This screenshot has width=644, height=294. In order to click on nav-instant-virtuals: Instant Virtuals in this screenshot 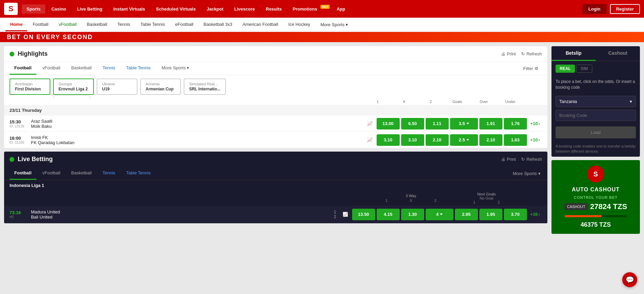, I will do `click(129, 9)`.